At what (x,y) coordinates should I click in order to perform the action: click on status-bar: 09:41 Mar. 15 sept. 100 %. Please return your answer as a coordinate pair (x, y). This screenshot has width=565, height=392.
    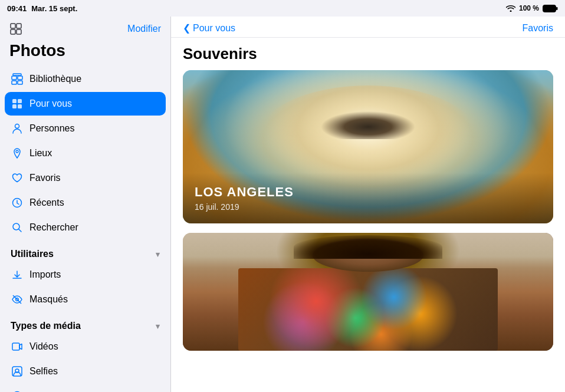
    Looking at the image, I should click on (282, 8).